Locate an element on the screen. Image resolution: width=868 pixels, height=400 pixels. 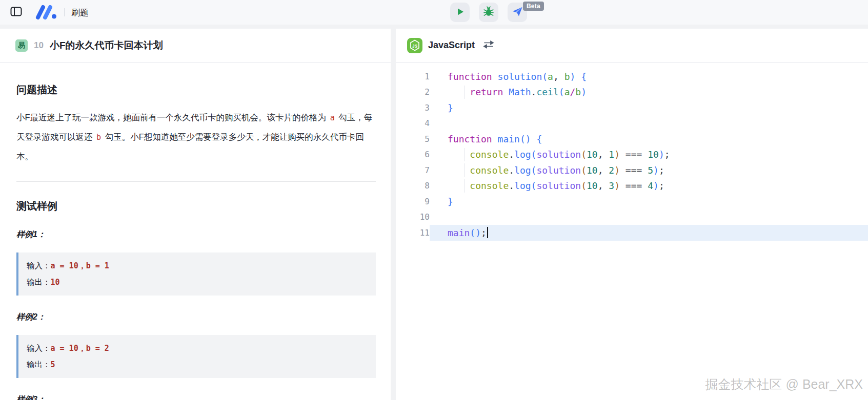
code-token: function is located at coordinates (470, 139).